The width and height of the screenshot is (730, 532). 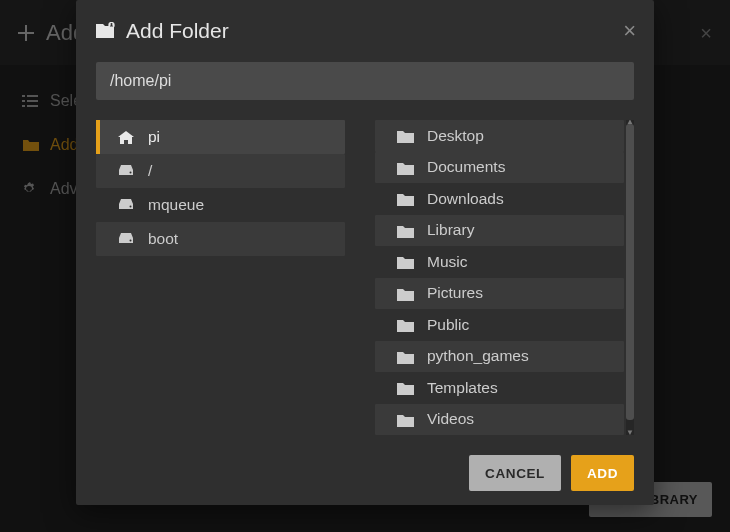 I want to click on modal-header: Add Folder ×, so click(x=365, y=31).